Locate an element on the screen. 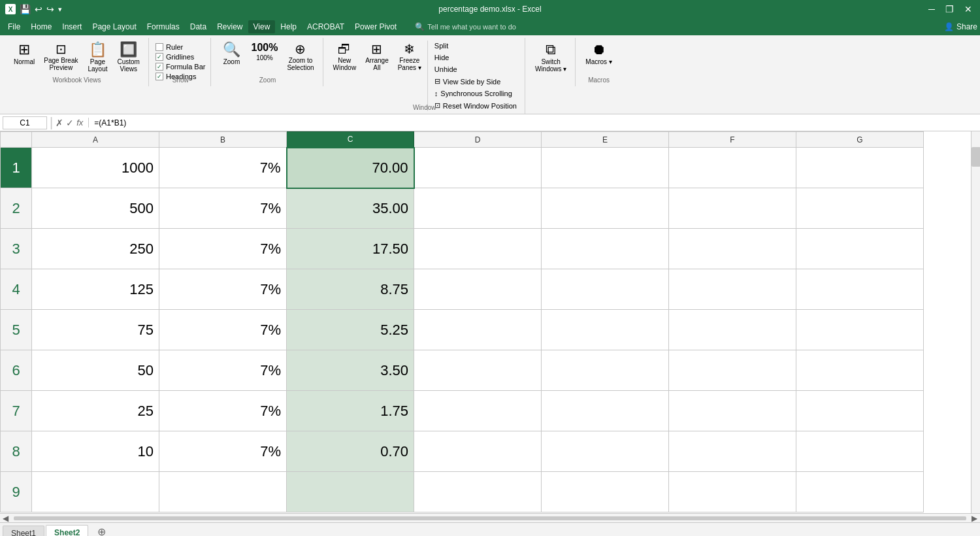  formula-input is located at coordinates (534, 123).